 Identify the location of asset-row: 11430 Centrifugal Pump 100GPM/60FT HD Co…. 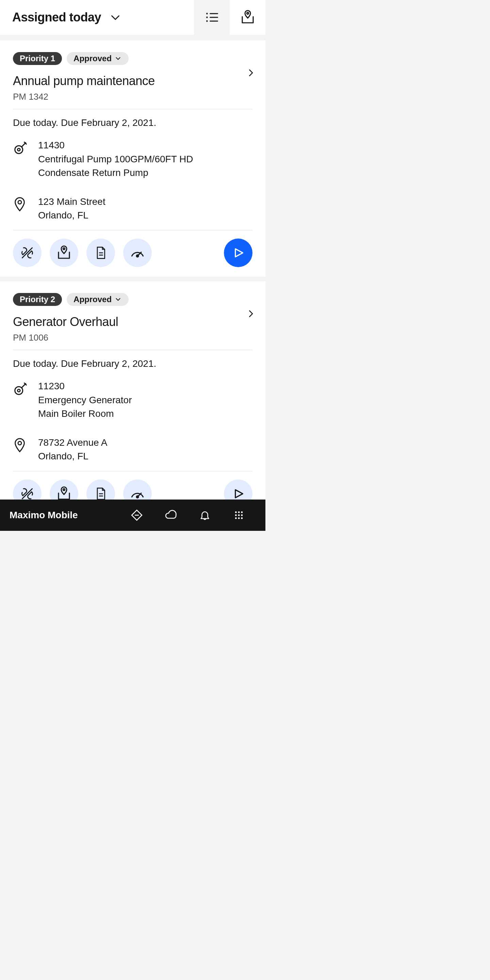
(133, 159).